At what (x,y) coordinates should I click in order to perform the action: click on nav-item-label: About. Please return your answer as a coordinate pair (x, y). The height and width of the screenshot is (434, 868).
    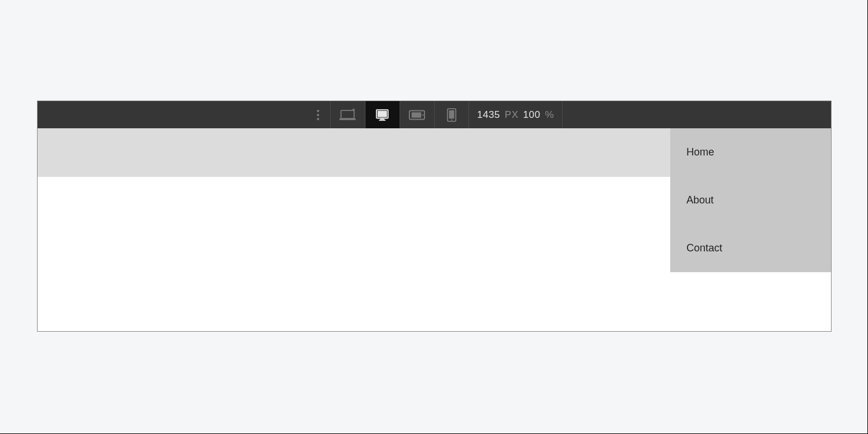
    Looking at the image, I should click on (700, 200).